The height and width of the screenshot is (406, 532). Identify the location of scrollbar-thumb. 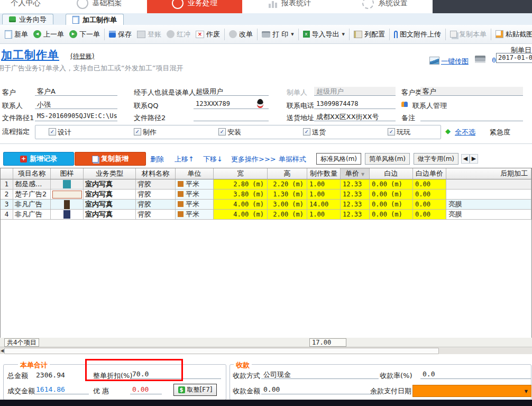
(222, 351).